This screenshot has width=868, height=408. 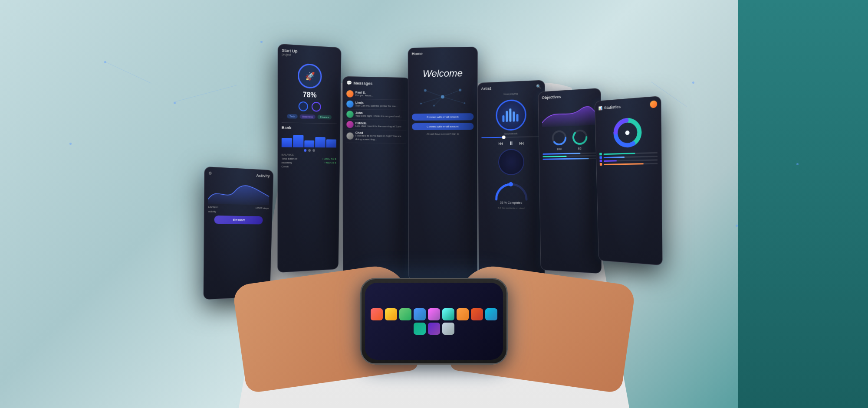 What do you see at coordinates (330, 163) in the screenshot?
I see `incoming-value: + 620,31 $` at bounding box center [330, 163].